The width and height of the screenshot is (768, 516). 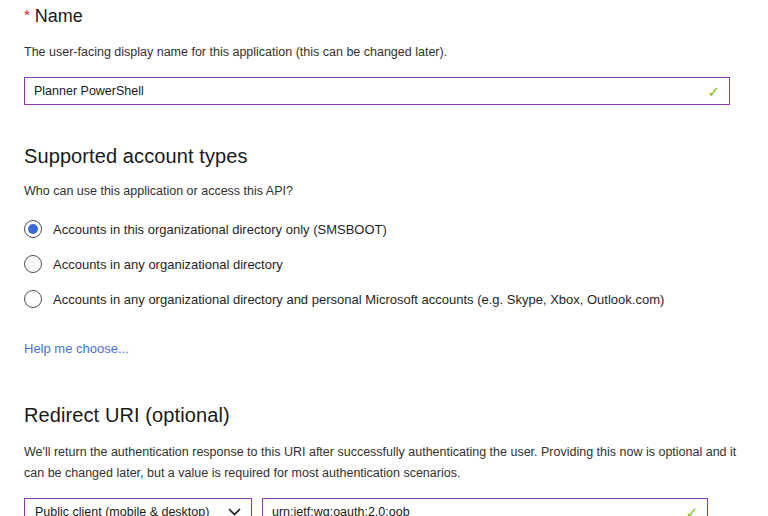 What do you see at coordinates (384, 416) in the screenshot?
I see `redirect-uri-heading: Redirect URI (optional)` at bounding box center [384, 416].